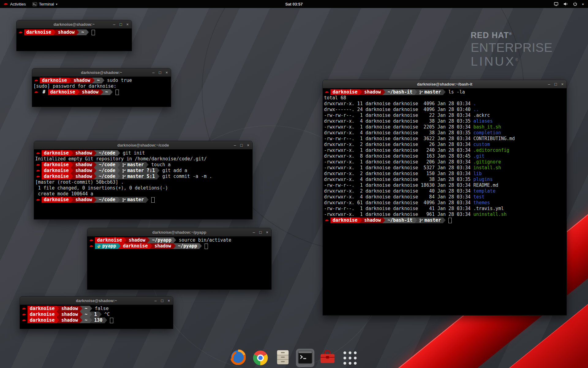 The image size is (588, 368). Describe the element at coordinates (96, 317) in the screenshot. I see `terminal-content: darknoiseshadow~ falsedarknoiseshadow~1 …` at that location.